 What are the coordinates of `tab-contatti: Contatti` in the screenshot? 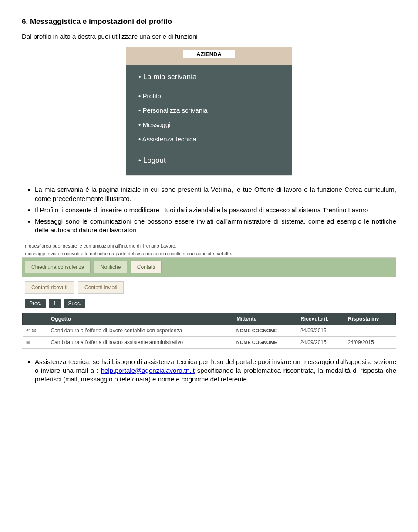 It's located at (146, 267).